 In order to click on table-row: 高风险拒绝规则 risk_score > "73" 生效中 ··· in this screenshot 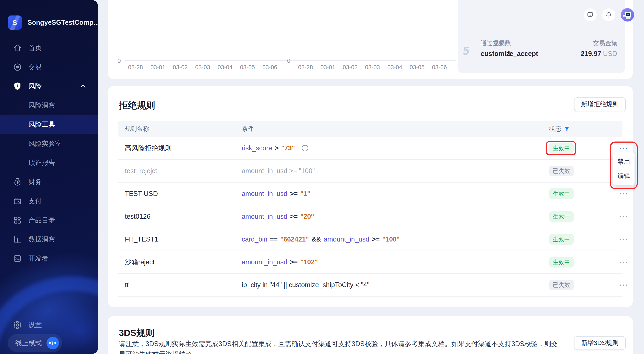, I will do `click(370, 148)`.